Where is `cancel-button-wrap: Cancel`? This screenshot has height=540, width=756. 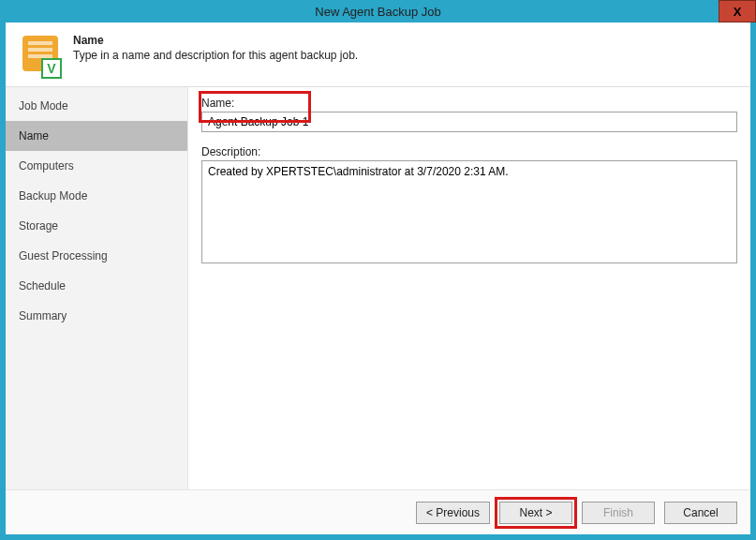
cancel-button-wrap: Cancel is located at coordinates (701, 513).